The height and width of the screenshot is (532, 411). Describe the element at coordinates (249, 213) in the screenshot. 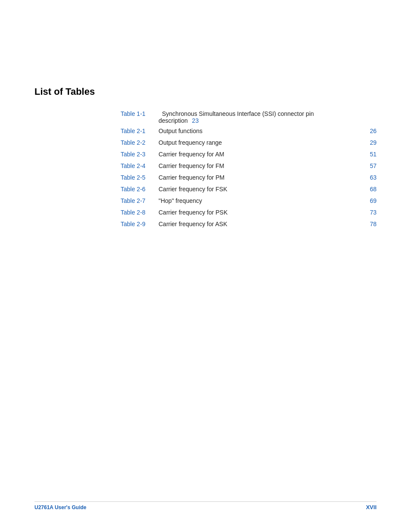

I see `toc-entry-2-8: Table 2-8 Carrier frequency for PSK 73` at that location.